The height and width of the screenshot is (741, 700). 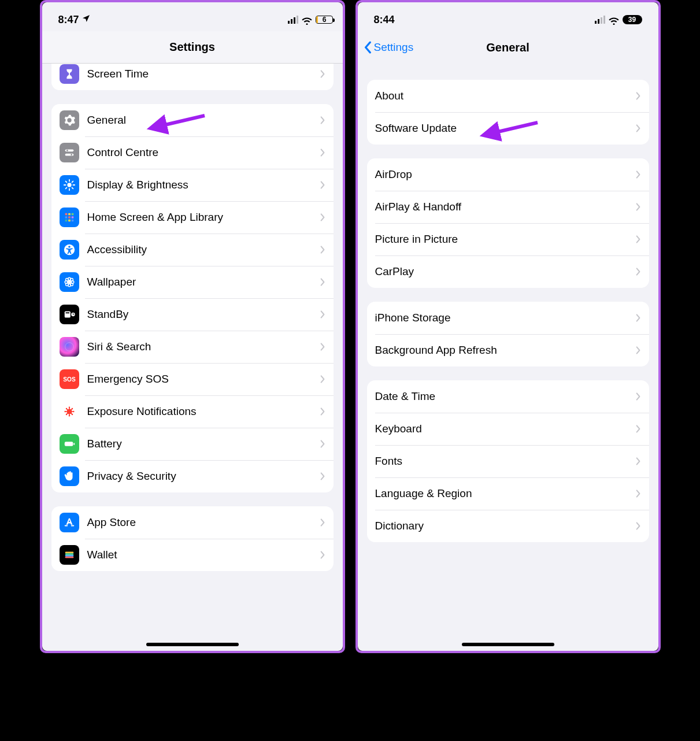 I want to click on settings-row-siri-search: Siri & Search, so click(x=192, y=347).